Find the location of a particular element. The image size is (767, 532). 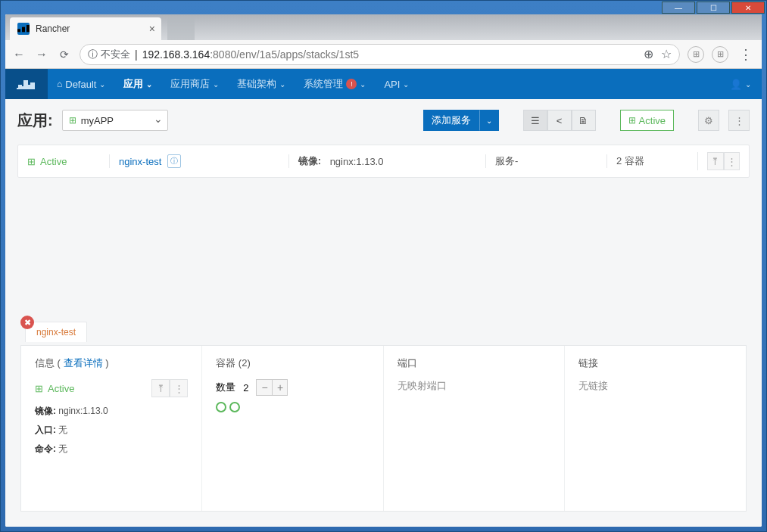

rancher-logo is located at coordinates (27, 84).